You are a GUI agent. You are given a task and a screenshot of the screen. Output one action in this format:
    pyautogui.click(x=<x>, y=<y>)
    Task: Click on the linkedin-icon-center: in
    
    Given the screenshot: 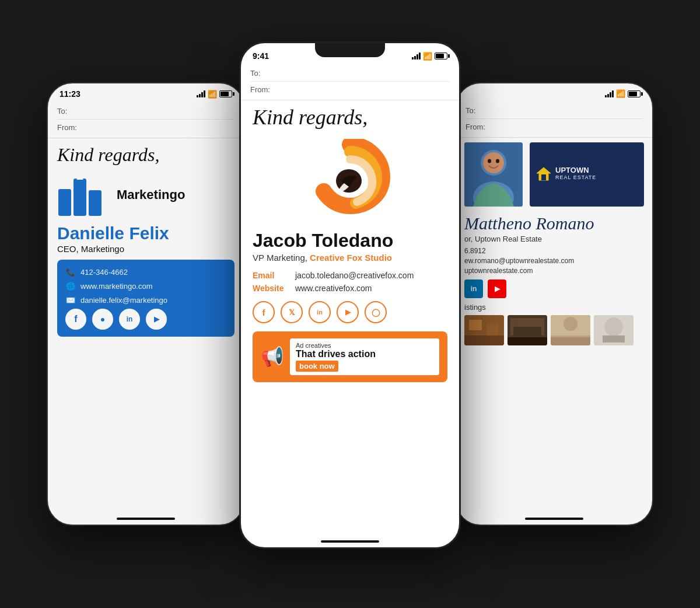 What is the action you would take?
    pyautogui.click(x=320, y=312)
    